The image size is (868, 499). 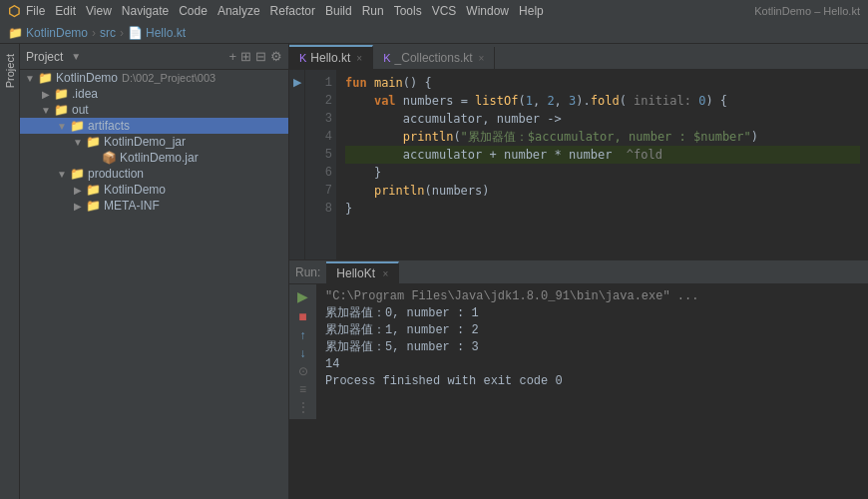 What do you see at coordinates (319, 209) in the screenshot?
I see `line-num-8: 8` at bounding box center [319, 209].